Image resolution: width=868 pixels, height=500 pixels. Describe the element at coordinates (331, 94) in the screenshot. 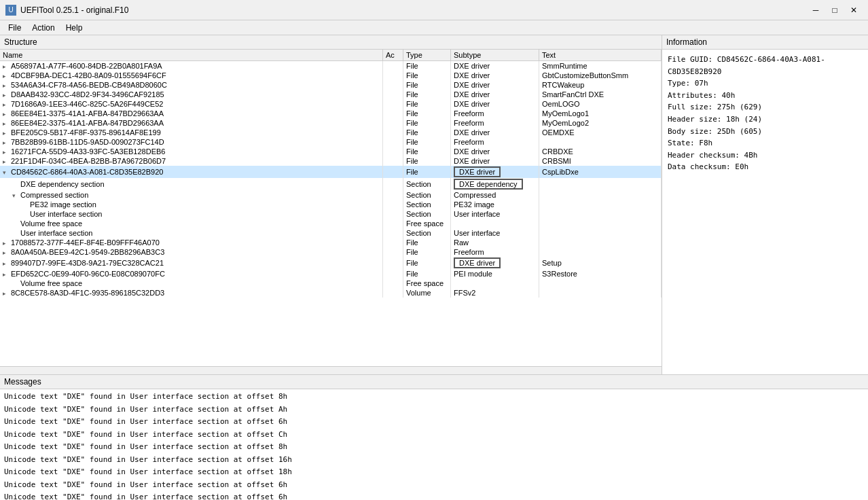

I see `table-row: ▸D8AAB432-93CC-48D2-9F34-3496CAF92185 Fi…` at that location.